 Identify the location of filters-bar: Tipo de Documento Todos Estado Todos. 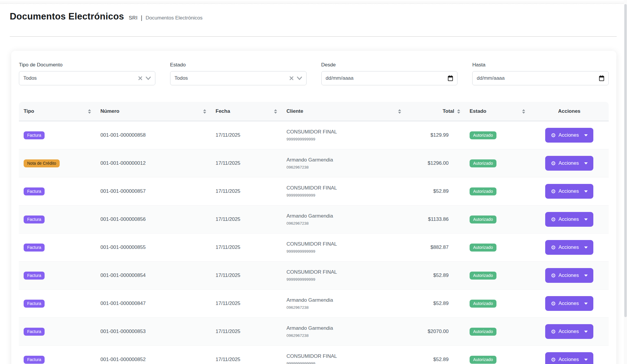
(314, 74).